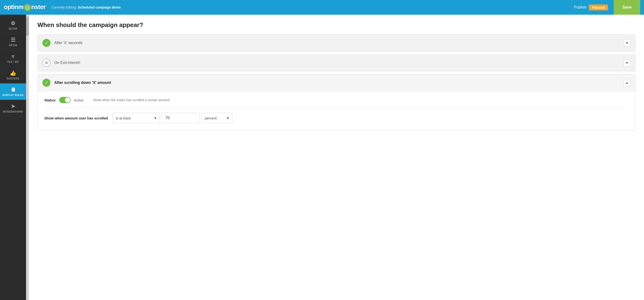  What do you see at coordinates (46, 43) in the screenshot?
I see `checkmark-icon: ✓` at bounding box center [46, 43].